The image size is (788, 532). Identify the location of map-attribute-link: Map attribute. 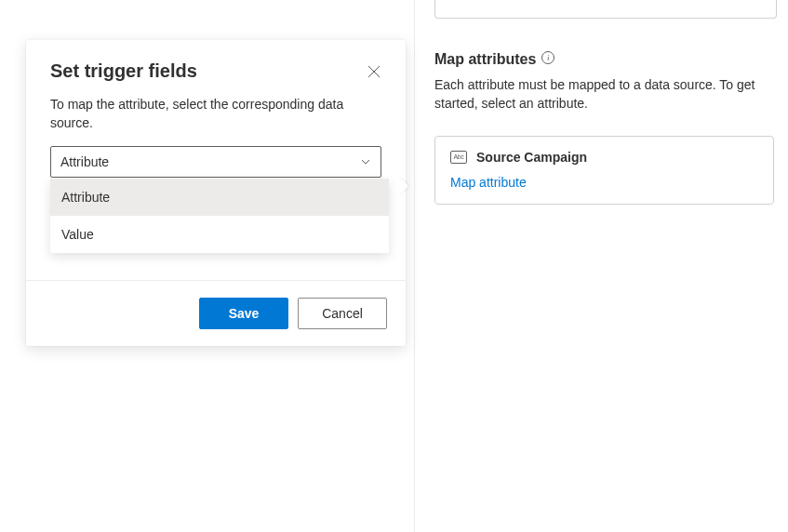
(488, 182).